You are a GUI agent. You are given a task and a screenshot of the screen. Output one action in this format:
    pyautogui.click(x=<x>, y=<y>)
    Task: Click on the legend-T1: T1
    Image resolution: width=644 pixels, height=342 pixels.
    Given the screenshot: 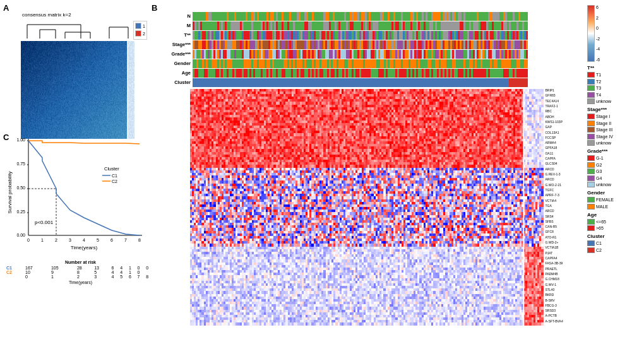 What is the action you would take?
    pyautogui.click(x=615, y=74)
    